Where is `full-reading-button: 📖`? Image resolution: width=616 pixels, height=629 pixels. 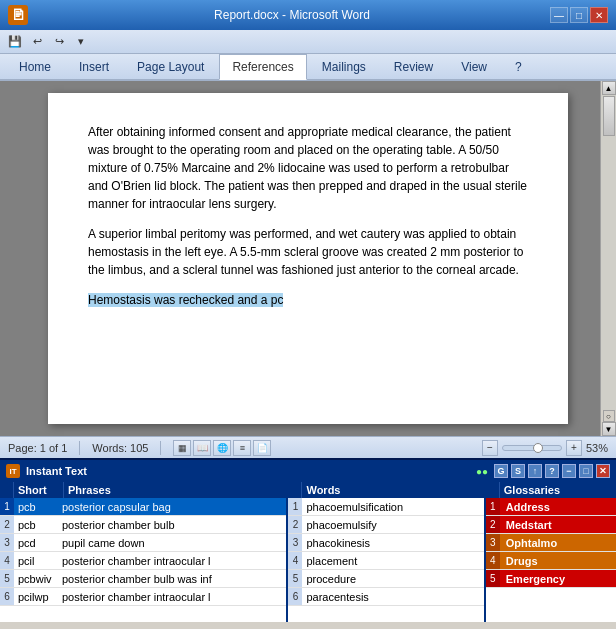 full-reading-button: 📖 is located at coordinates (202, 448).